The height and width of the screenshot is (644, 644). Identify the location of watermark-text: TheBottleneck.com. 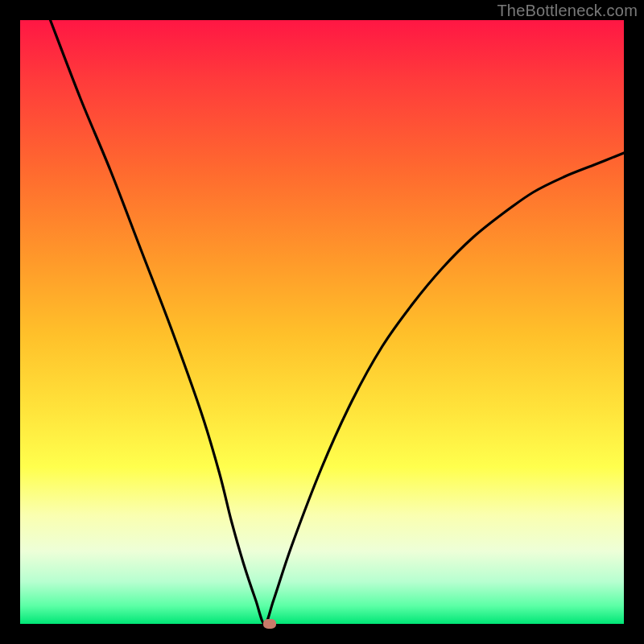
(567, 11).